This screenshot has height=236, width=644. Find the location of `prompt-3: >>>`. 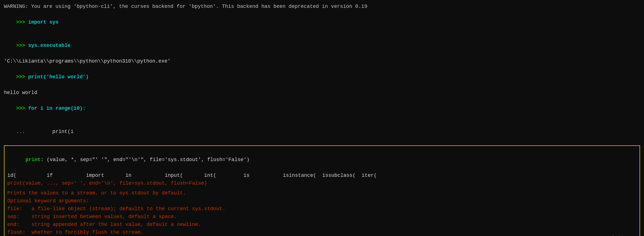

prompt-3: >>> is located at coordinates (22, 77).